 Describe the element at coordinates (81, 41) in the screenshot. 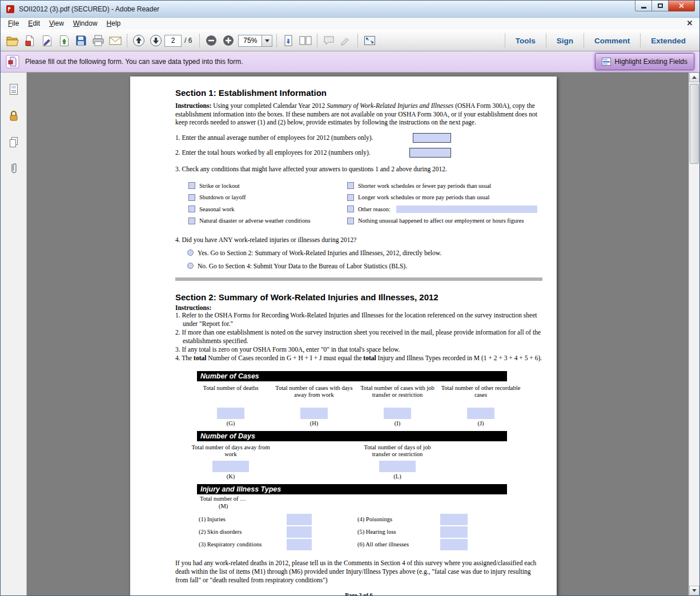

I see `save-icon` at that location.